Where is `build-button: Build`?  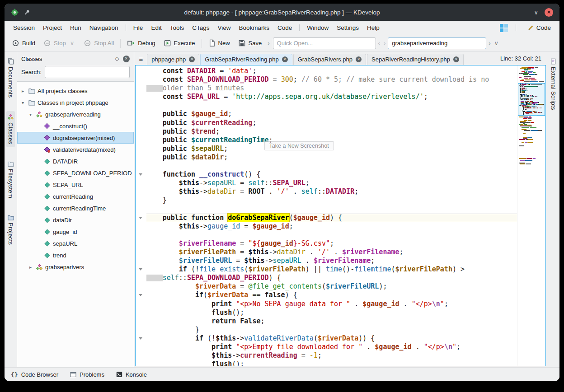 build-button: Build is located at coordinates (24, 43).